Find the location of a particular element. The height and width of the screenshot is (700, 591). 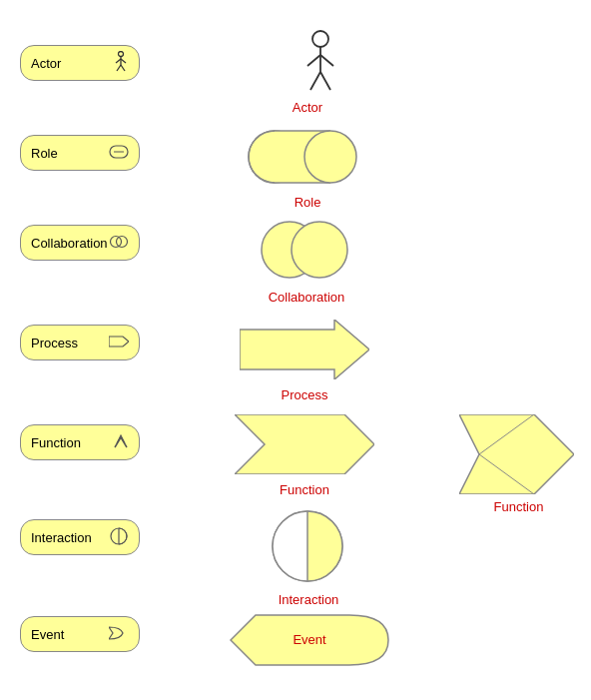

process-arrow is located at coordinates (304, 350).